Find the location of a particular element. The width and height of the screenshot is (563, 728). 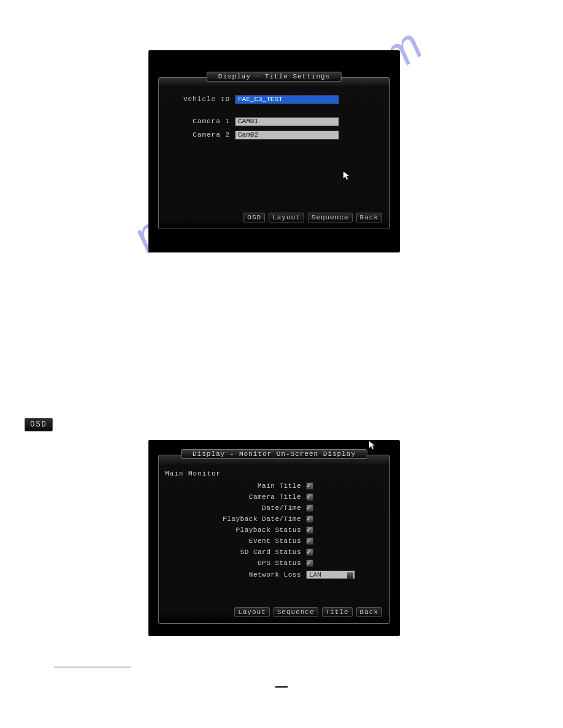

network-loss-select: LAN is located at coordinates (331, 575).